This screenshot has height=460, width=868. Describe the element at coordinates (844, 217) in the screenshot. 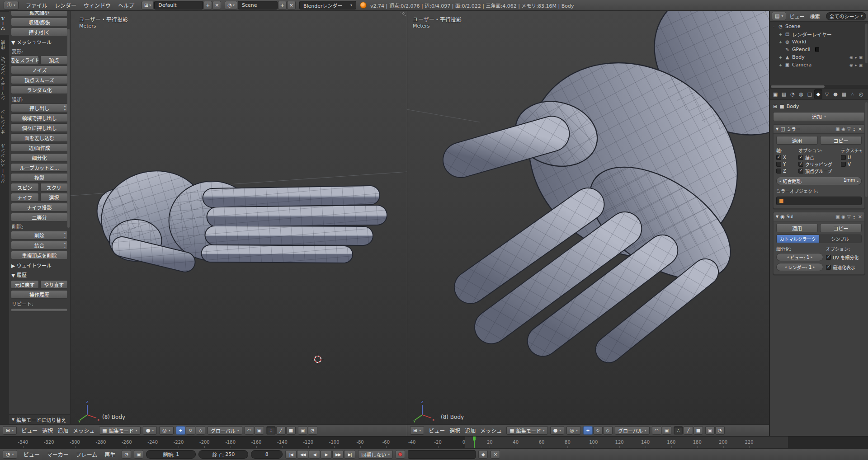

I see `viewport-visibility-toggle: ◉` at that location.